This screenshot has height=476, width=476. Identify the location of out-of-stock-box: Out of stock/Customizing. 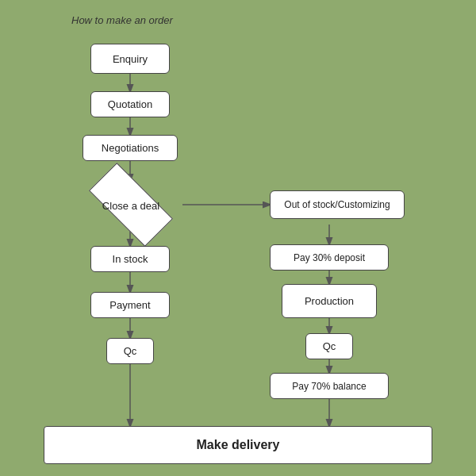
(337, 205).